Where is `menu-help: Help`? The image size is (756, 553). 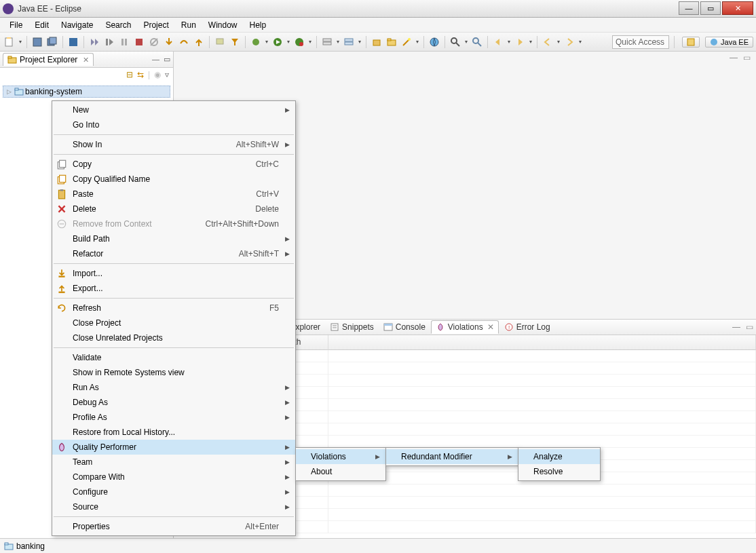
menu-help: Help is located at coordinates (258, 25).